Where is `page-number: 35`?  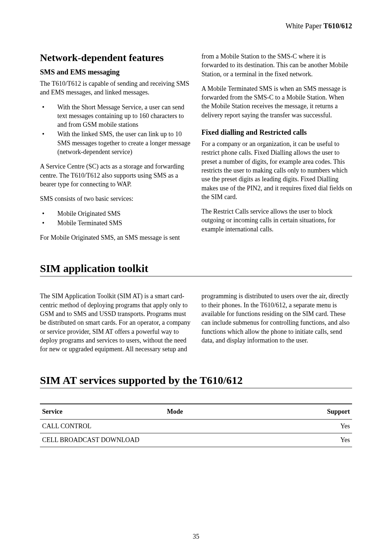 page-number: 35 is located at coordinates (196, 537).